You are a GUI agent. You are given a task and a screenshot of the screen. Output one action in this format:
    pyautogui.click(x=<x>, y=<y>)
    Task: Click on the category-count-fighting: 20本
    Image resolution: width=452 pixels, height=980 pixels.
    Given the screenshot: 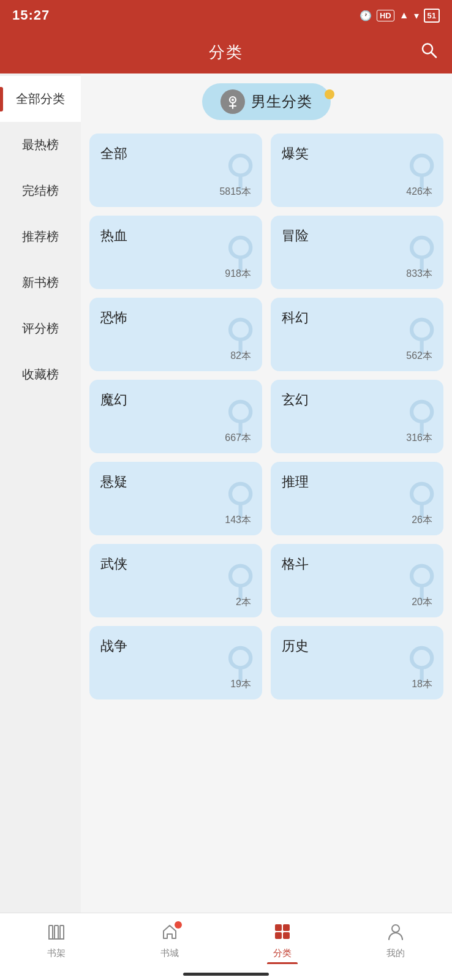 What is the action you would take?
    pyautogui.click(x=357, y=603)
    